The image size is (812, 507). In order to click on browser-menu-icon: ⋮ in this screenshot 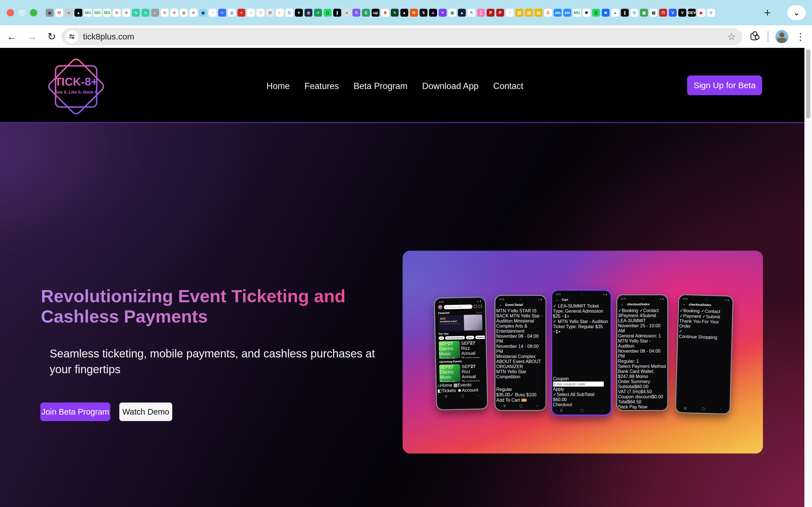, I will do `click(801, 37)`.